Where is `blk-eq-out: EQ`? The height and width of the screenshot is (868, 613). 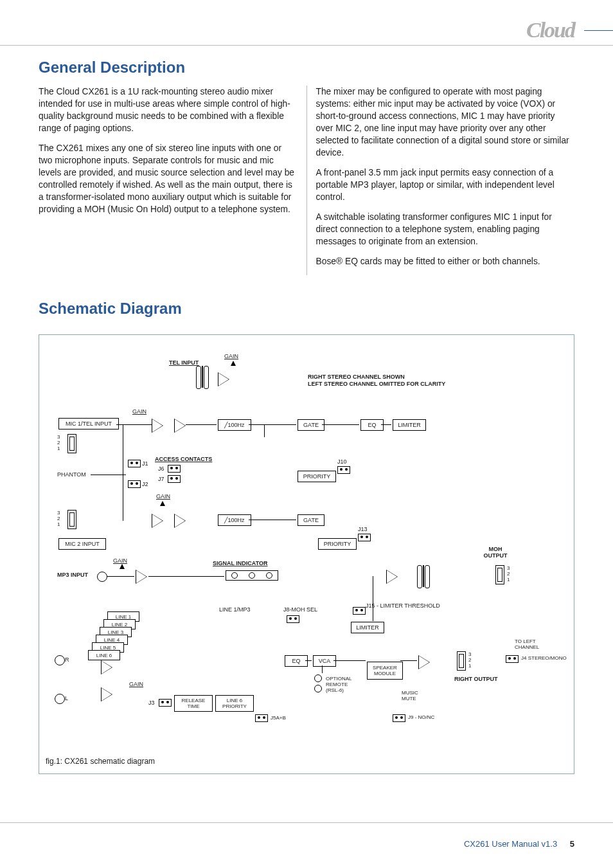
blk-eq-out: EQ is located at coordinates (296, 661).